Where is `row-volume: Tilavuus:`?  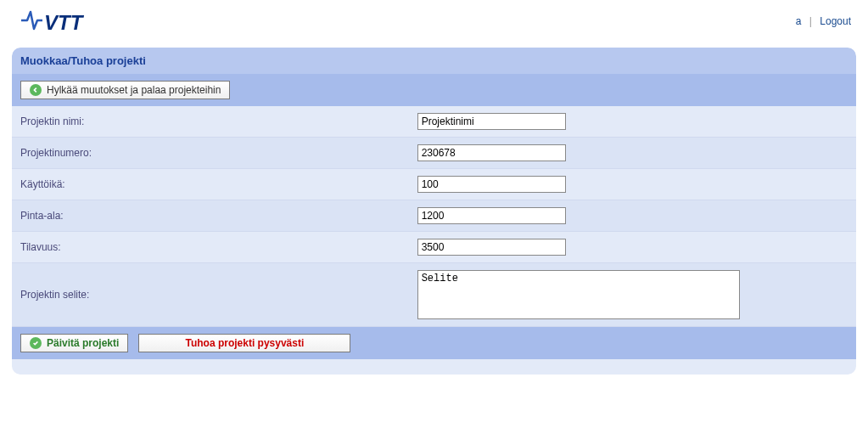
row-volume: Tilavuus: is located at coordinates (434, 248).